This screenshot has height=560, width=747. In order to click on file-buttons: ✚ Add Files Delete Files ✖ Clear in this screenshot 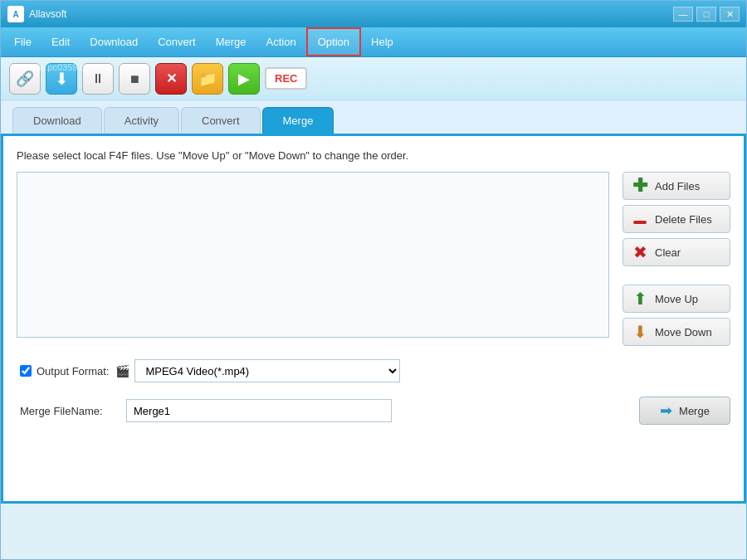, I will do `click(676, 259)`.